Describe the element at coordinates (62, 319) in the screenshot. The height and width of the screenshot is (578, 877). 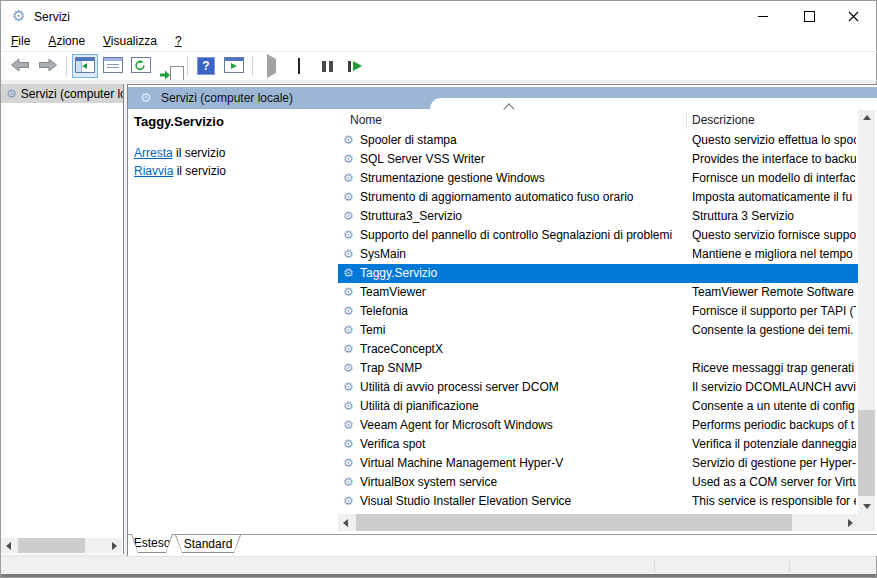
I see `console-tree-panel: ⚙ Servizi (computer locale)` at that location.